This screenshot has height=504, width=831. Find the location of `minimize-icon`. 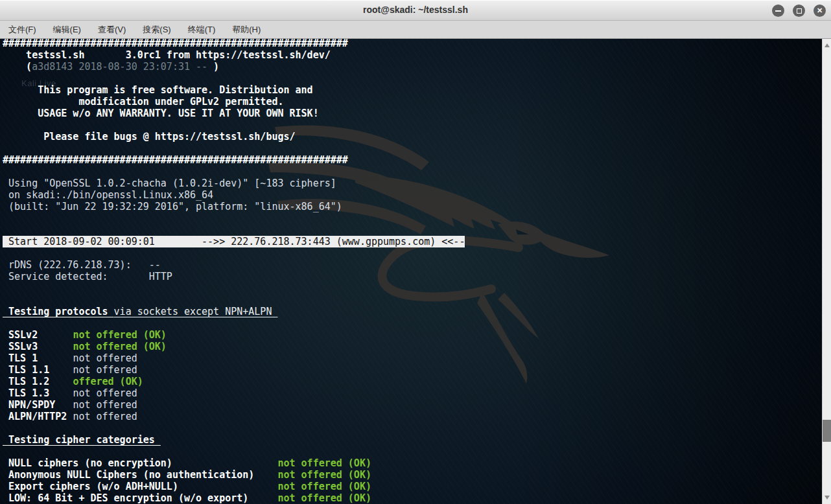

minimize-icon is located at coordinates (778, 11).